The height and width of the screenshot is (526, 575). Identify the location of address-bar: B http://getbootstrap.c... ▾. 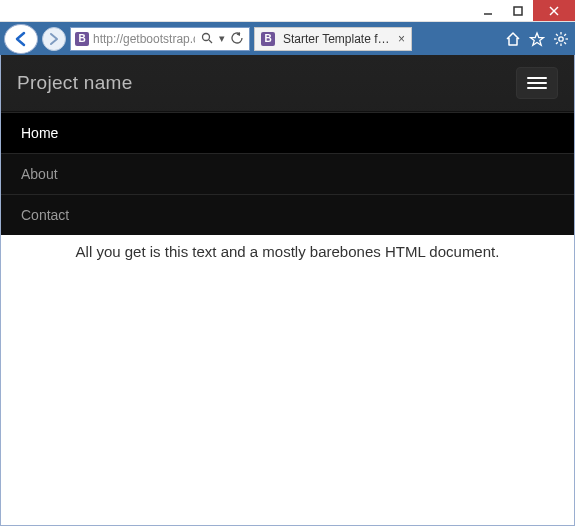
(160, 39).